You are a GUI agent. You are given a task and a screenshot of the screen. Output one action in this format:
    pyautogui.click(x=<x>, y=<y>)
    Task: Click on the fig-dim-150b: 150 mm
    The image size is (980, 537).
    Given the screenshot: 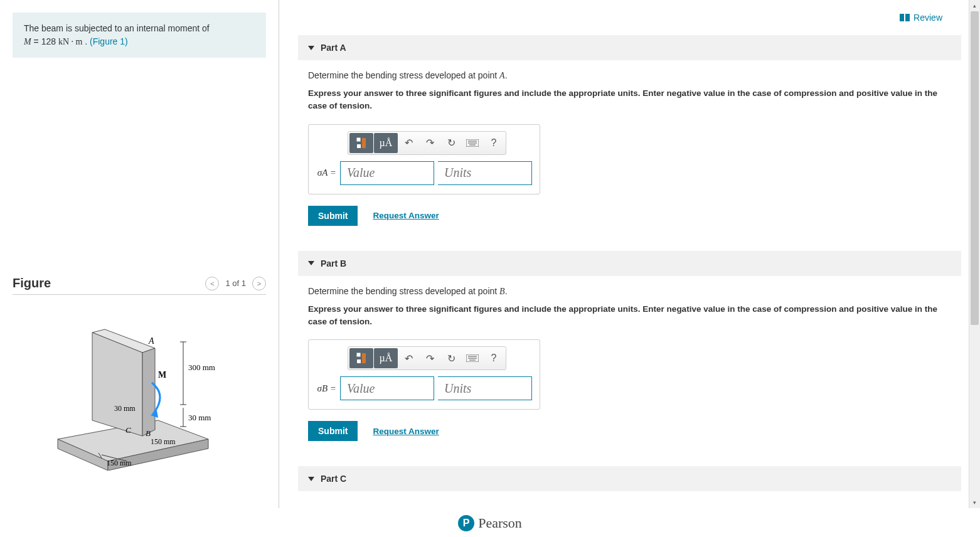 What is the action you would take?
    pyautogui.click(x=119, y=463)
    